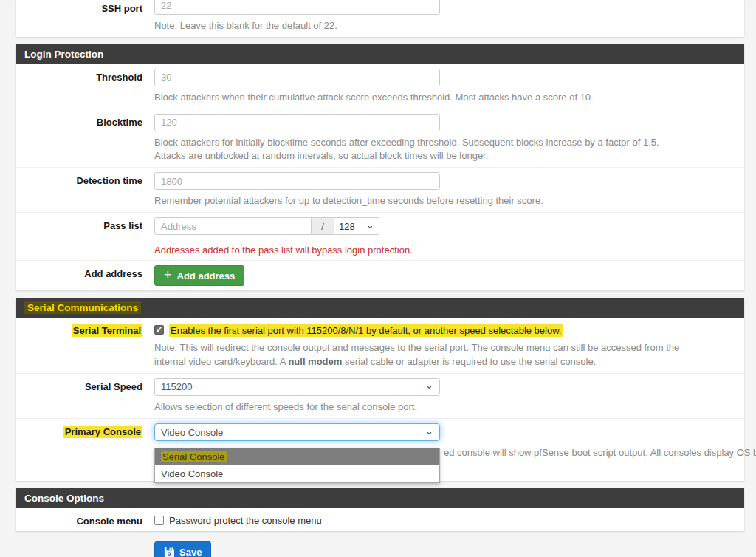  Describe the element at coordinates (379, 346) in the screenshot. I see `serial-terminal-row: Serial Terminal Enables the first serial…` at that location.